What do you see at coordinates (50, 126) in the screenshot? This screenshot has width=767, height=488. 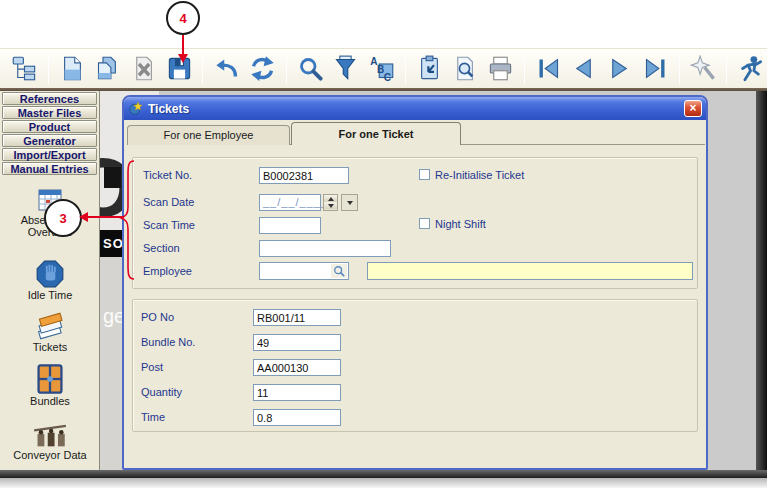 I see `sidebar-nav-product: Product` at bounding box center [50, 126].